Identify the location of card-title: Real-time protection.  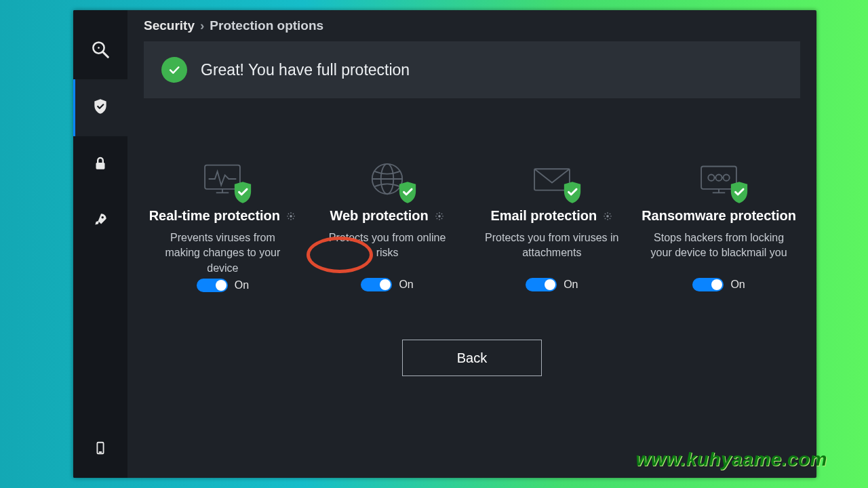
(214, 216).